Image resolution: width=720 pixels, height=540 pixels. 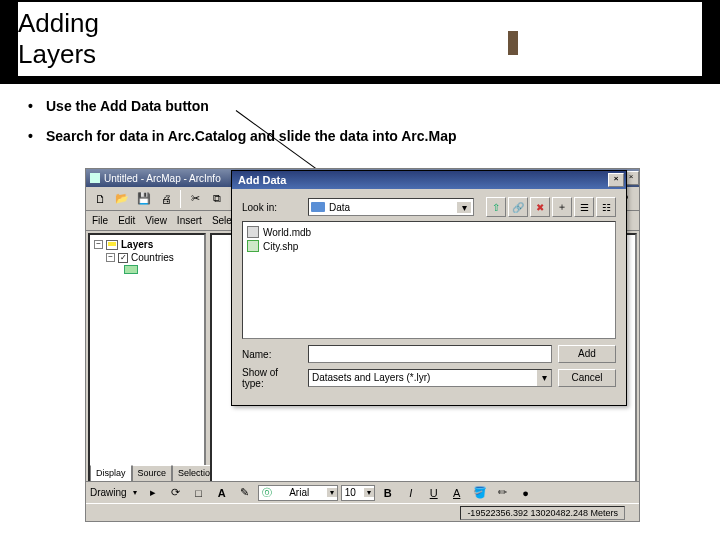 I want to click on folder-icon, so click(x=318, y=207).